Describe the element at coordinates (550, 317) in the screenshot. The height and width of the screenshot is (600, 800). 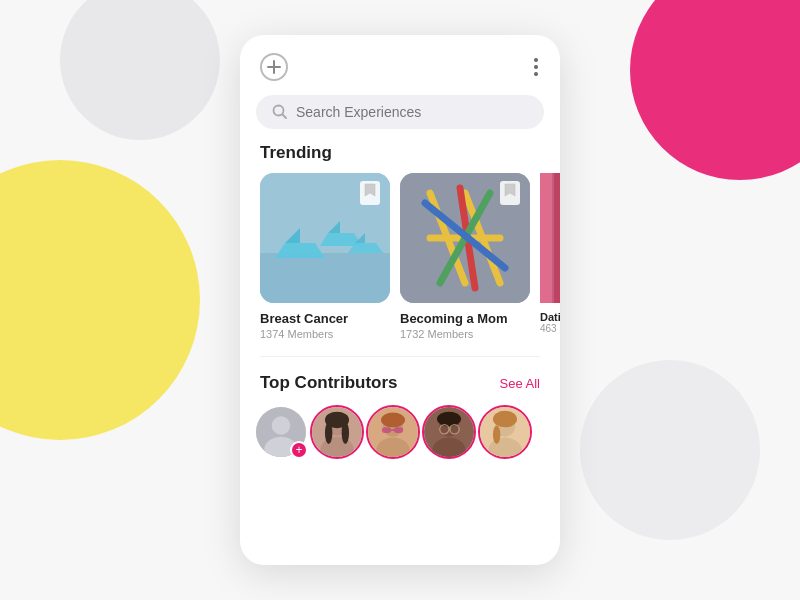
I see `card-title-dating: Datin` at that location.